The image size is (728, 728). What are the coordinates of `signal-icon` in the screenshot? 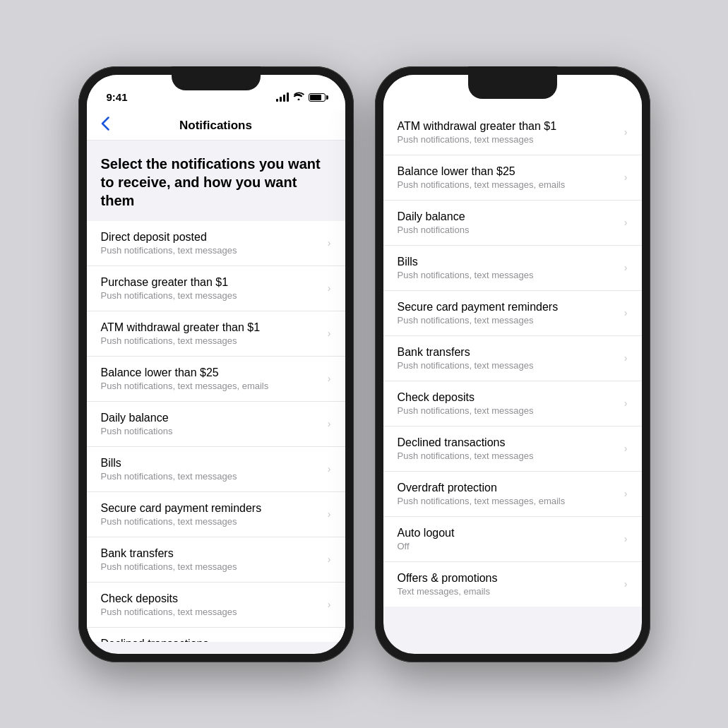 It's located at (282, 97).